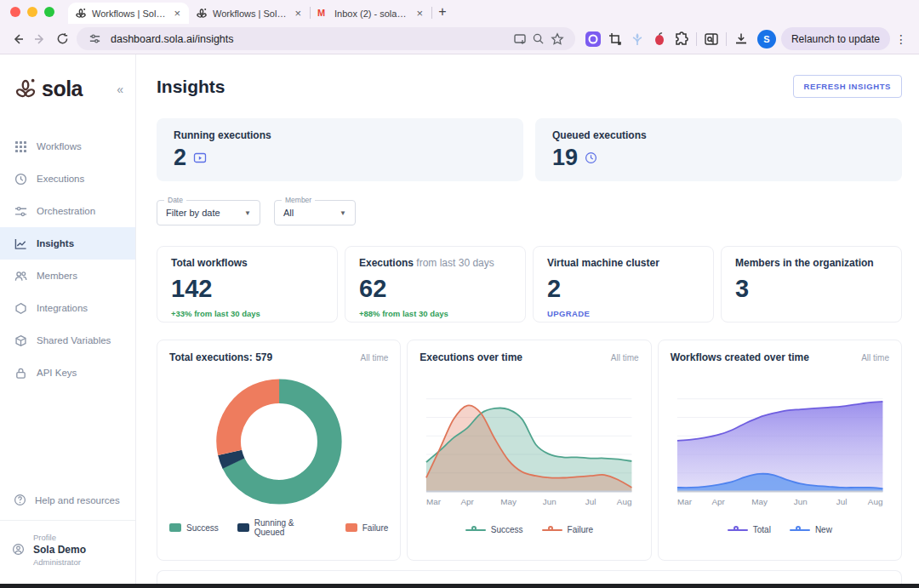 The height and width of the screenshot is (588, 919). What do you see at coordinates (740, 357) in the screenshot?
I see `chart-title: Workflows created over time` at bounding box center [740, 357].